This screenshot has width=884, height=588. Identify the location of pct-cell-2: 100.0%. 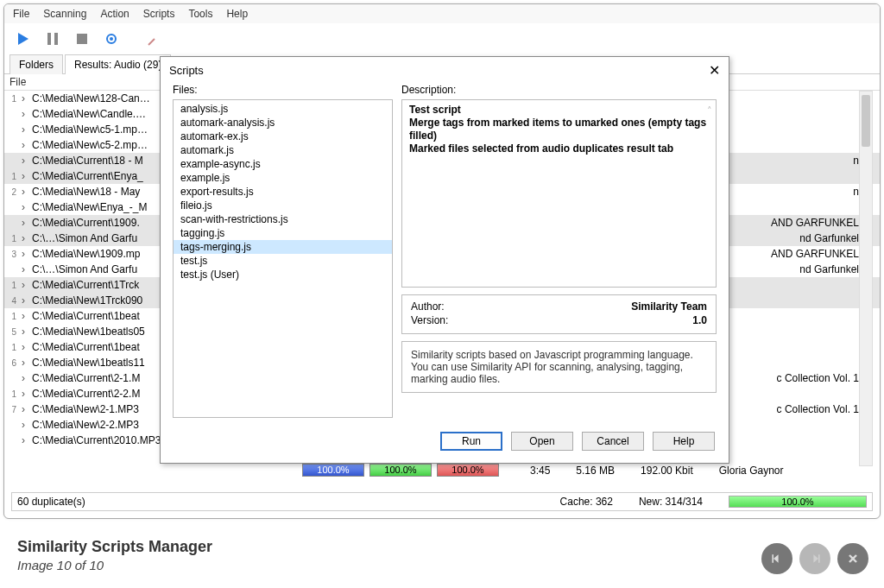
(401, 470).